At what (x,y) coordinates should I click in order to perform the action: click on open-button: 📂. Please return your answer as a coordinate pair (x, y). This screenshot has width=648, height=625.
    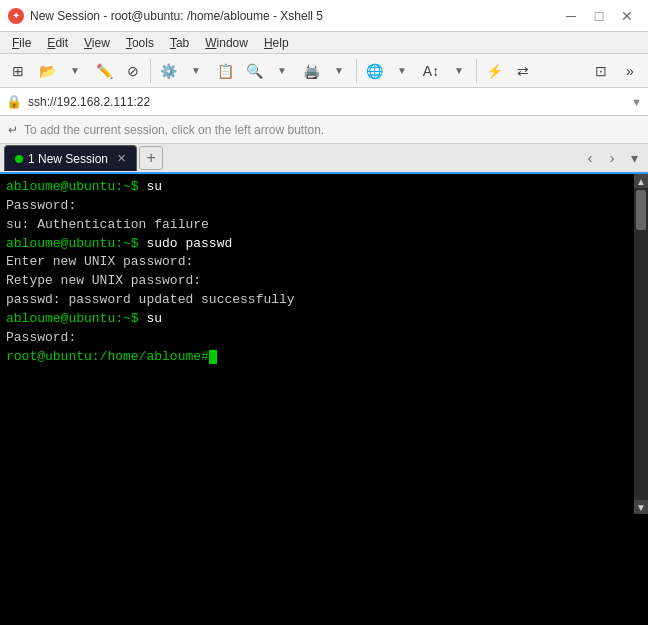
    Looking at the image, I should click on (47, 71).